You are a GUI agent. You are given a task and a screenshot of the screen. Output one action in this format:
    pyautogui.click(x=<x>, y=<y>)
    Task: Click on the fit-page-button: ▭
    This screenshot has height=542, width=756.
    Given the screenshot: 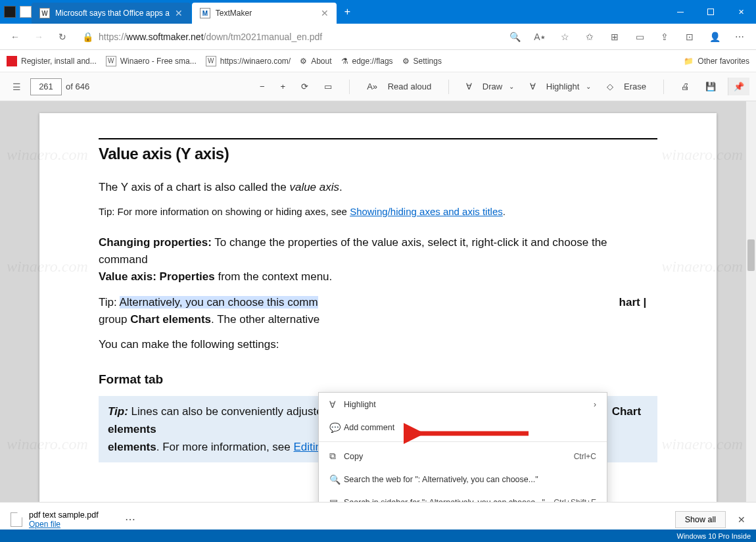 What is the action you would take?
    pyautogui.click(x=328, y=87)
    